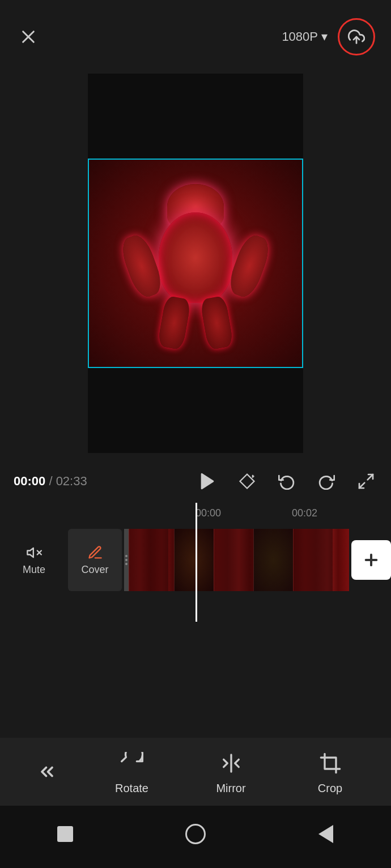 Image resolution: width=391 pixels, height=868 pixels. Describe the element at coordinates (95, 570) in the screenshot. I see `cover-label: Cover` at that location.